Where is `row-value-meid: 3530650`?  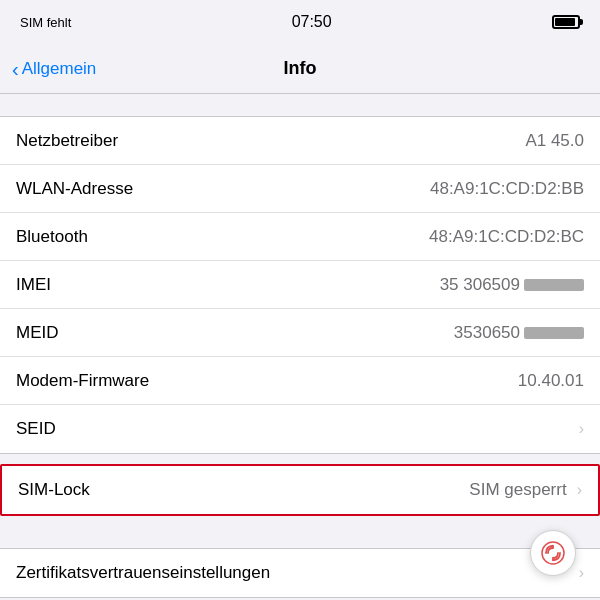
row-value-meid: 3530650 is located at coordinates (322, 333).